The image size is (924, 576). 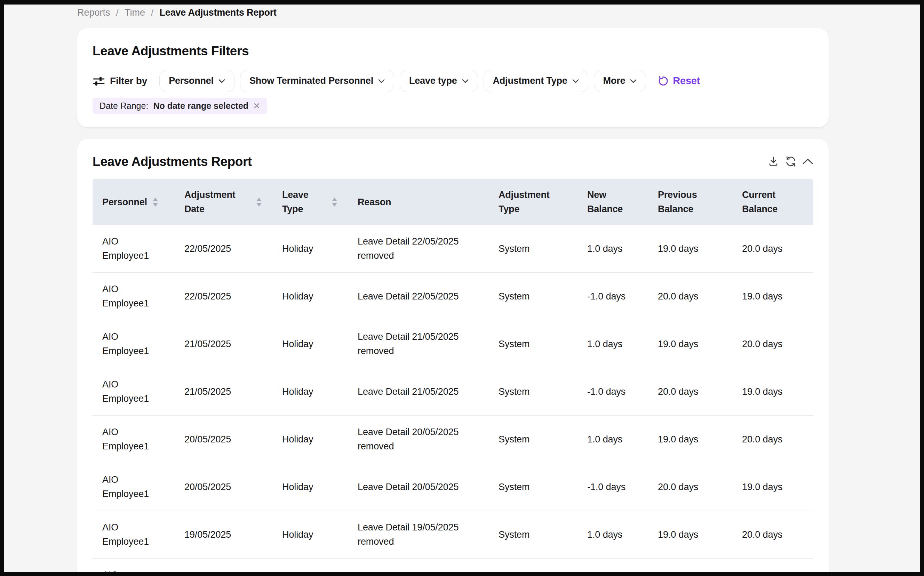 What do you see at coordinates (790, 162) in the screenshot?
I see `report-actions` at bounding box center [790, 162].